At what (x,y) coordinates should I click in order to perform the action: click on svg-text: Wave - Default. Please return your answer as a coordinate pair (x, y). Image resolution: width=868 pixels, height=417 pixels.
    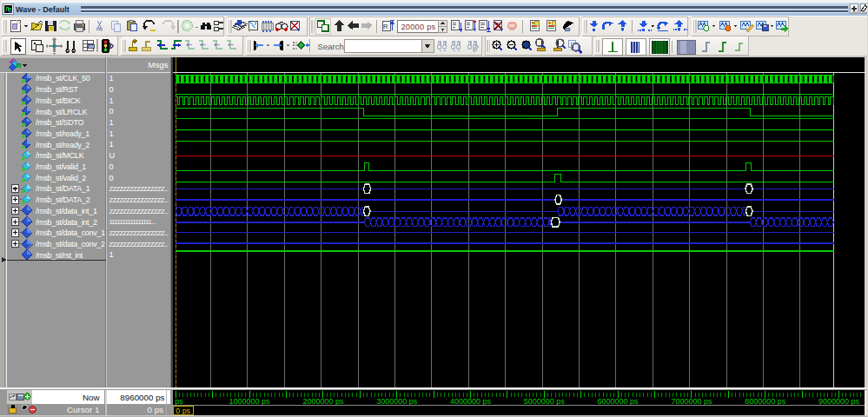
    Looking at the image, I should click on (43, 10).